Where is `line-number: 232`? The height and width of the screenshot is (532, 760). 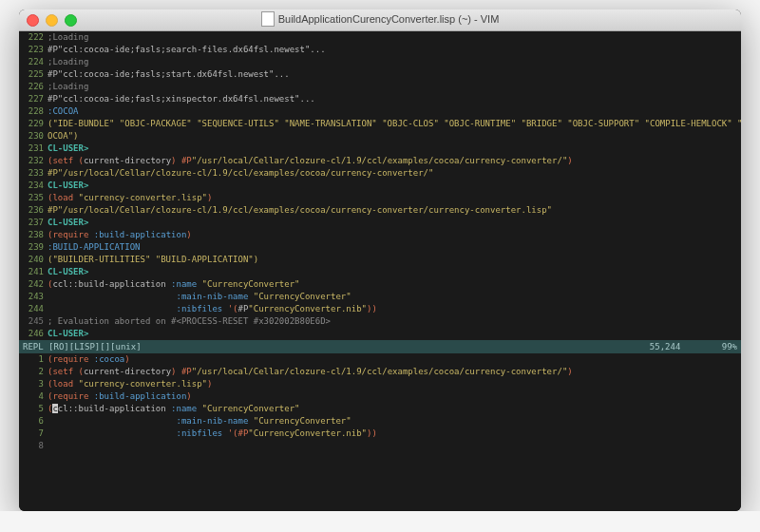 line-number: 232 is located at coordinates (33, 162).